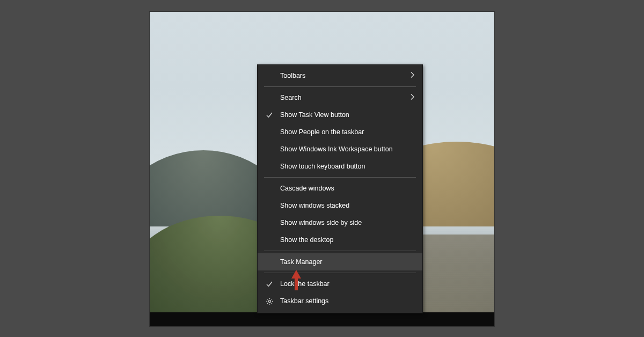  I want to click on menu-item-toolbars: Toolbars, so click(340, 76).